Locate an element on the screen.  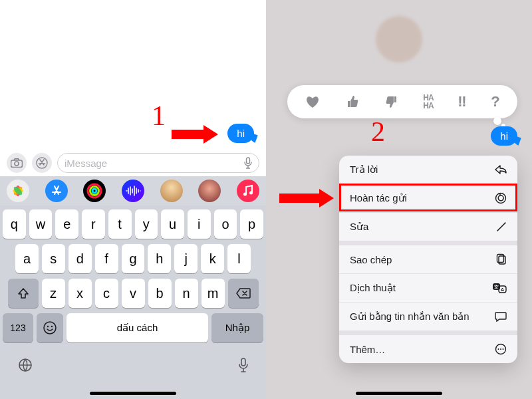
return-key: Nhập is located at coordinates (237, 328).